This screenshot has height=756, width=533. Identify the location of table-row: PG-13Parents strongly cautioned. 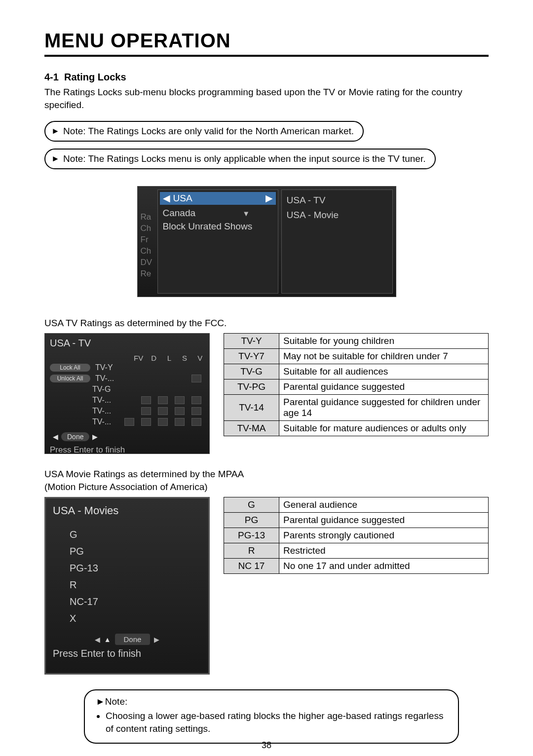
(356, 536).